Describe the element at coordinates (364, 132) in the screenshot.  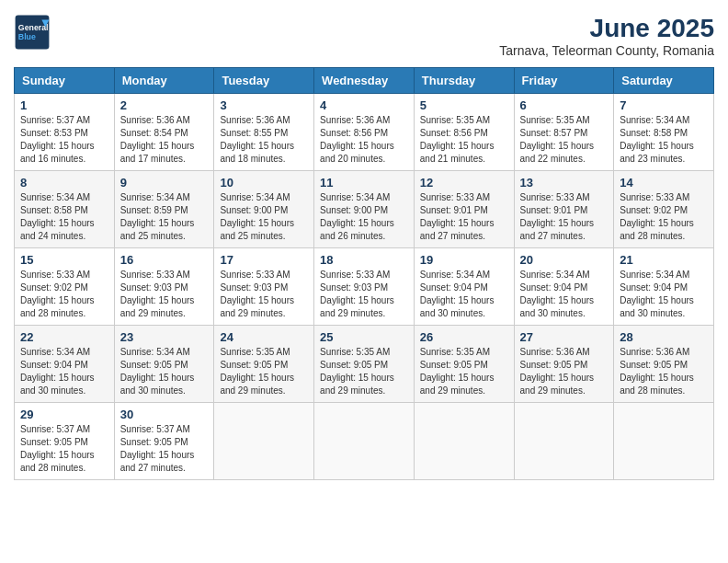
I see `calendar-week-row: 1Sunrise: 5:37 AMSunset: 8:53 PMDaylight…` at that location.